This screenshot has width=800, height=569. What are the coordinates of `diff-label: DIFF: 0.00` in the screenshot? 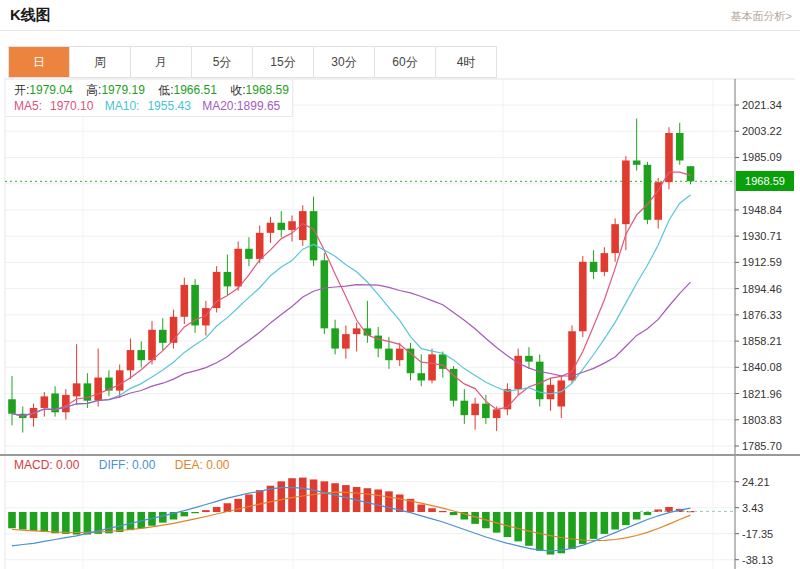 It's located at (128, 465).